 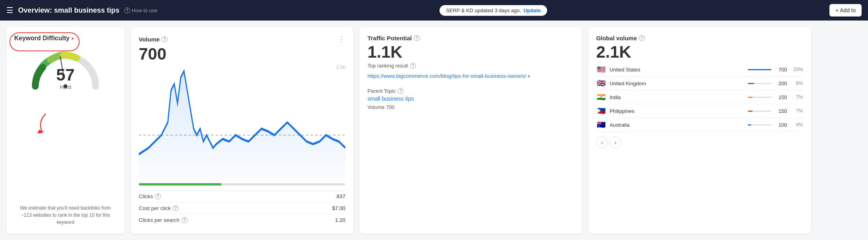 What do you see at coordinates (642, 38) in the screenshot?
I see `global-info-icon: ?` at bounding box center [642, 38].